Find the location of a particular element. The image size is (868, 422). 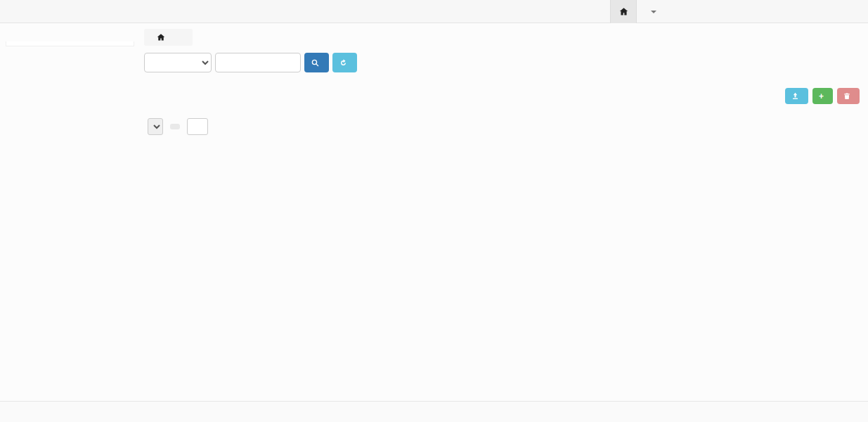

breadcrumb is located at coordinates (169, 37).